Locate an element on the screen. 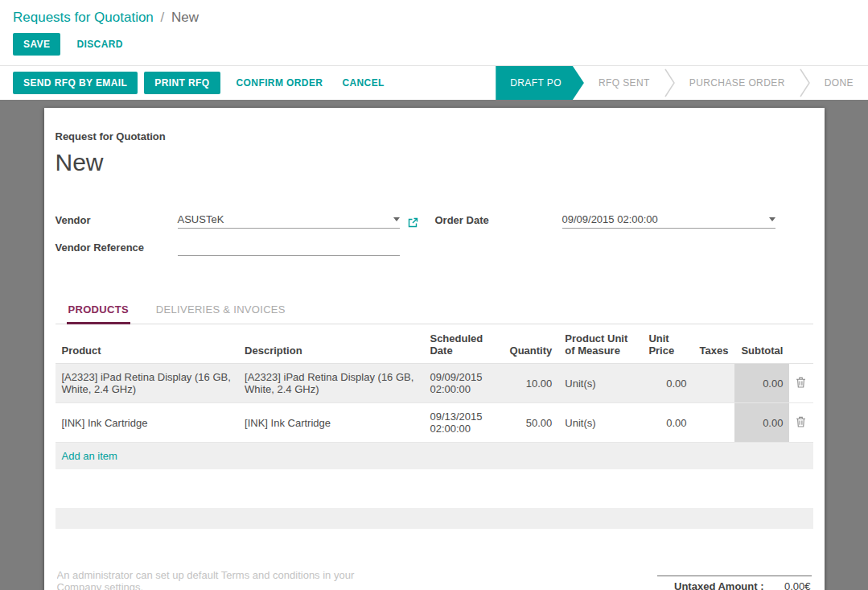 The height and width of the screenshot is (590, 868). form-fields: Vendor ASUSTeK Vendor Reference is located at coordinates (434, 241).